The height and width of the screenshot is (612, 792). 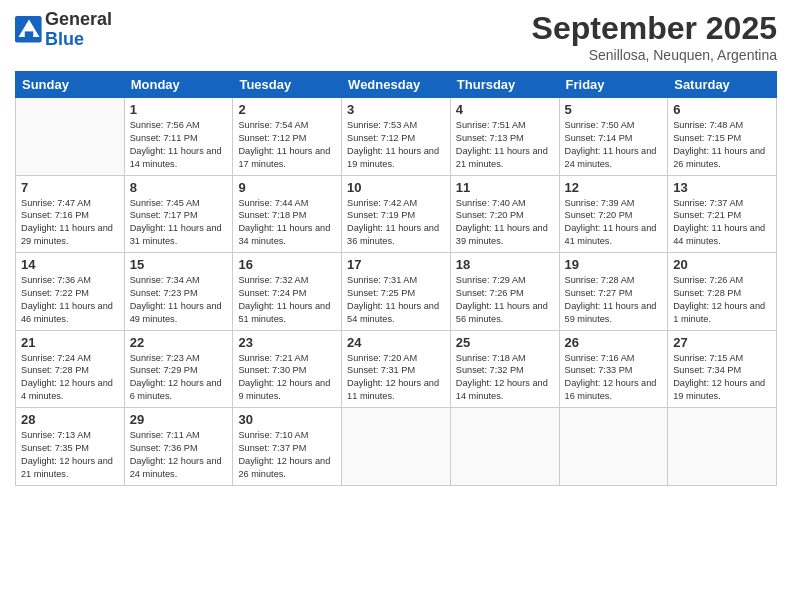 What do you see at coordinates (502, 390) in the screenshot?
I see `daylight: Daylight: 12 hours and 14 minutes.` at bounding box center [502, 390].